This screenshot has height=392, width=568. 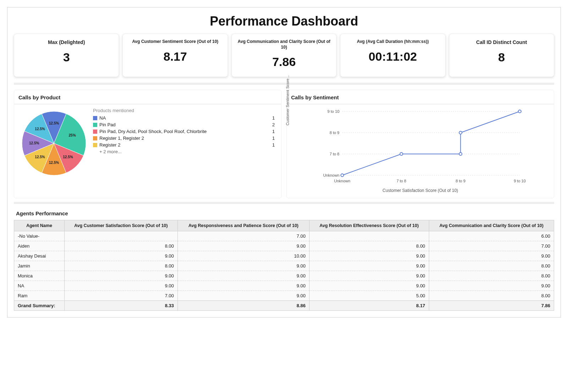 What do you see at coordinates (244, 226) in the screenshot?
I see `col-responsiveness: Avg Responsiveness and Patience Score (O…` at bounding box center [244, 226].